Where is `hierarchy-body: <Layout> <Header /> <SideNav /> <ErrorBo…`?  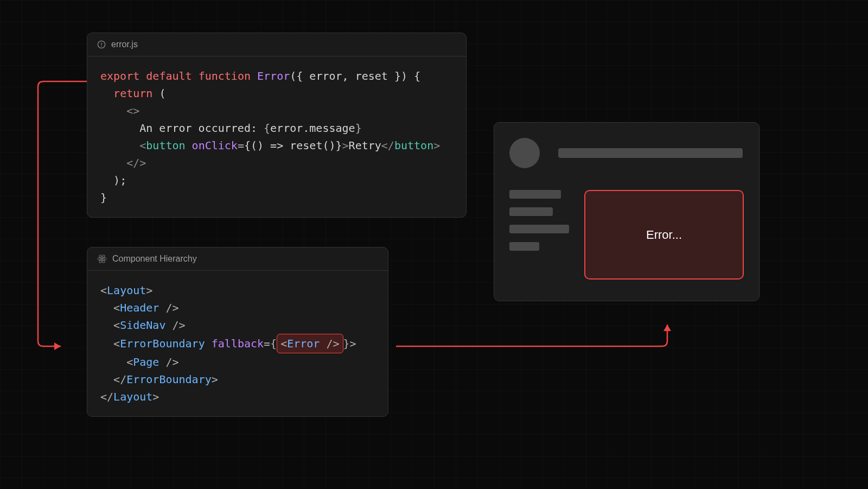
hierarchy-body: <Layout> <Header /> <SideNav /> <ErrorBo… is located at coordinates (238, 344).